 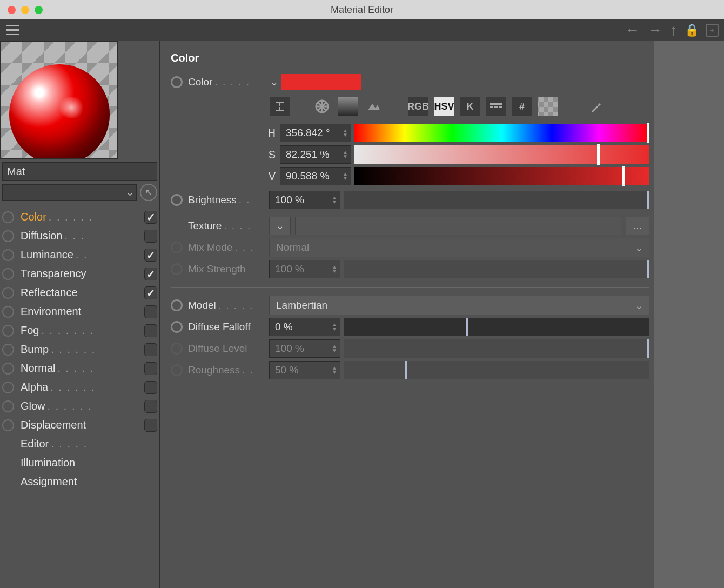 I want to click on falloff-slider, so click(x=497, y=327).